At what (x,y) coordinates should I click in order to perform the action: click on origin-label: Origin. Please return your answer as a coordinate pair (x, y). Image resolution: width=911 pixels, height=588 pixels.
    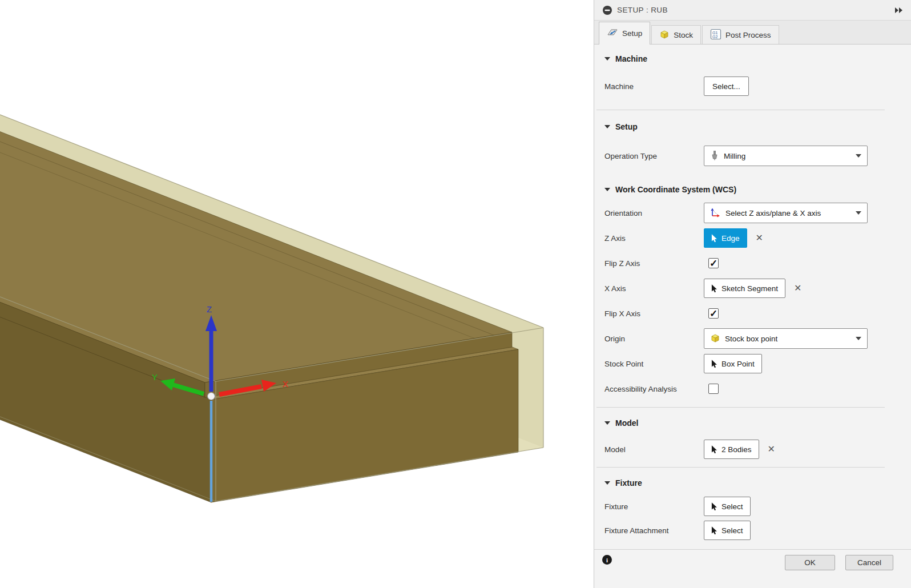
    Looking at the image, I should click on (654, 339).